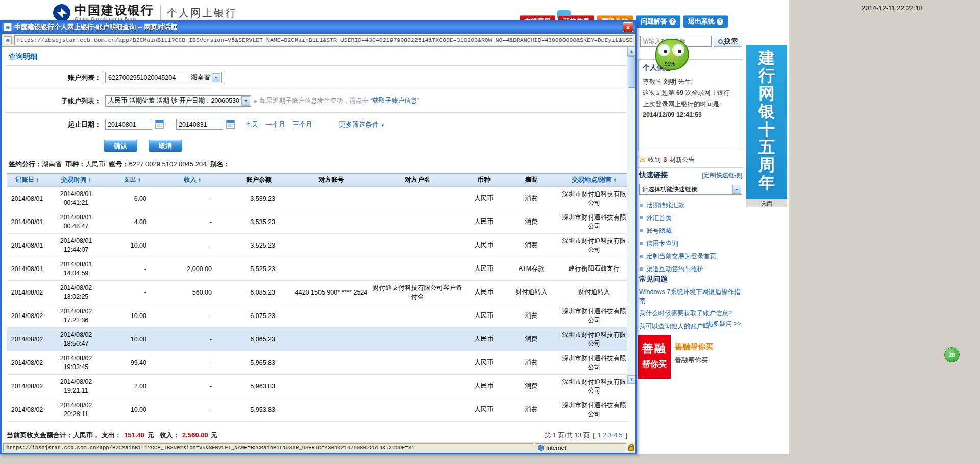 The width and height of the screenshot is (980, 464). Describe the element at coordinates (76, 217) in the screenshot. I see `txn-date: 2014/08/01` at that location.